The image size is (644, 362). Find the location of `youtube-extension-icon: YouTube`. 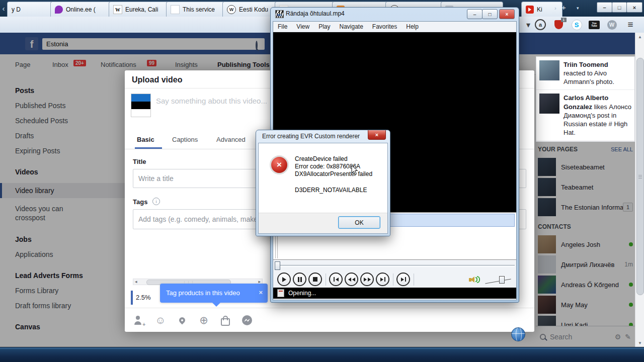

youtube-extension-icon: YouTube is located at coordinates (594, 25).